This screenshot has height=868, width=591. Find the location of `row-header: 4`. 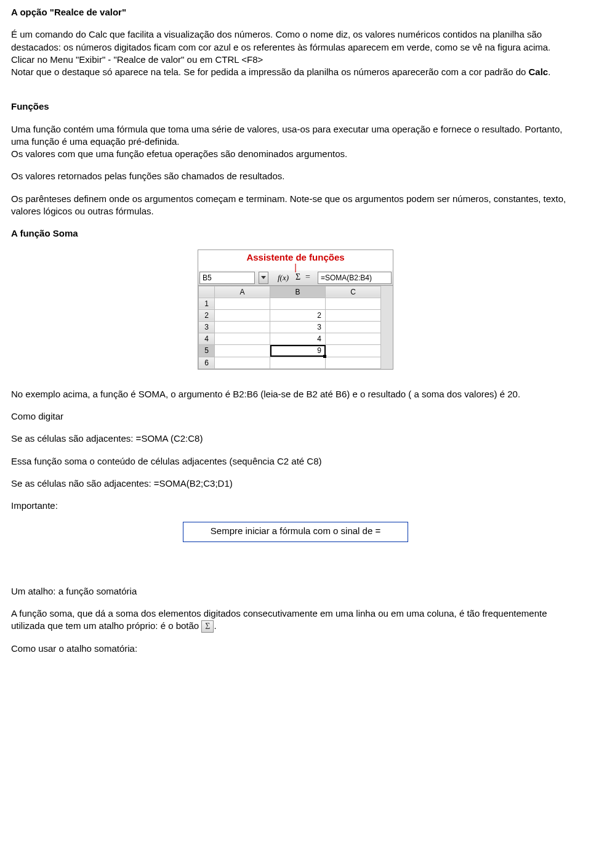

row-header: 4 is located at coordinates (207, 339).